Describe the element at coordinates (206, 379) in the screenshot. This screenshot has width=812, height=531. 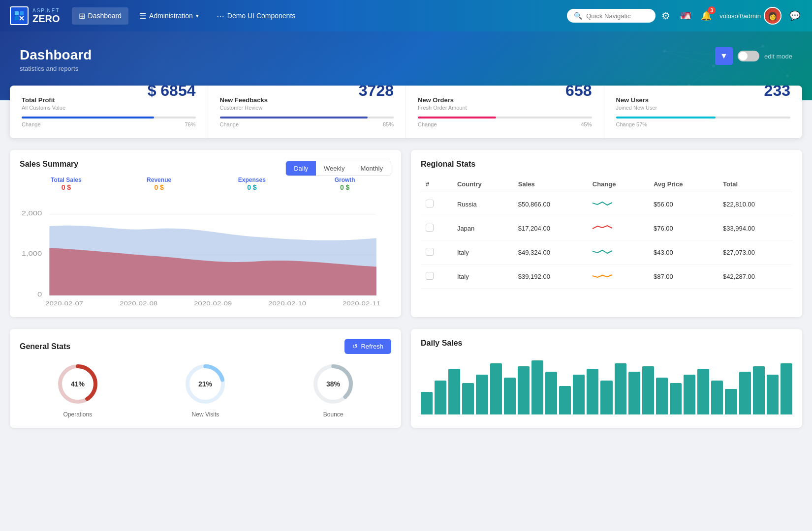
I see `general-stats-card: General Stats ↺ Refresh 41% Operations 2…` at that location.